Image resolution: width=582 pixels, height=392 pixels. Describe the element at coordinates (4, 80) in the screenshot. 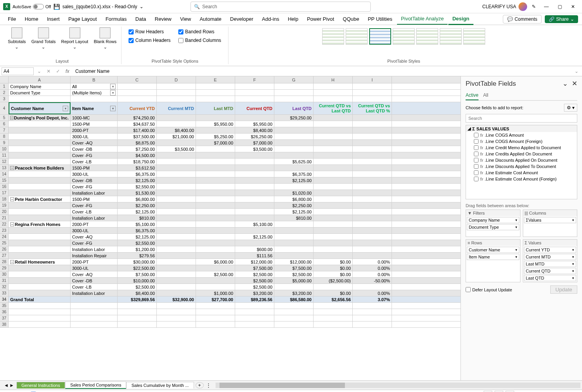

I see `select-all-corner` at that location.